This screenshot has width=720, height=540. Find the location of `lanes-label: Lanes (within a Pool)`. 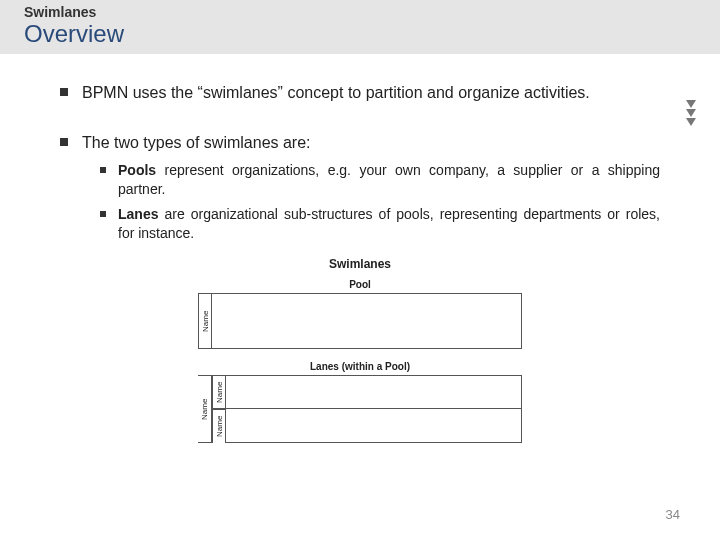

lanes-label: Lanes (within a Pool) is located at coordinates (360, 366).